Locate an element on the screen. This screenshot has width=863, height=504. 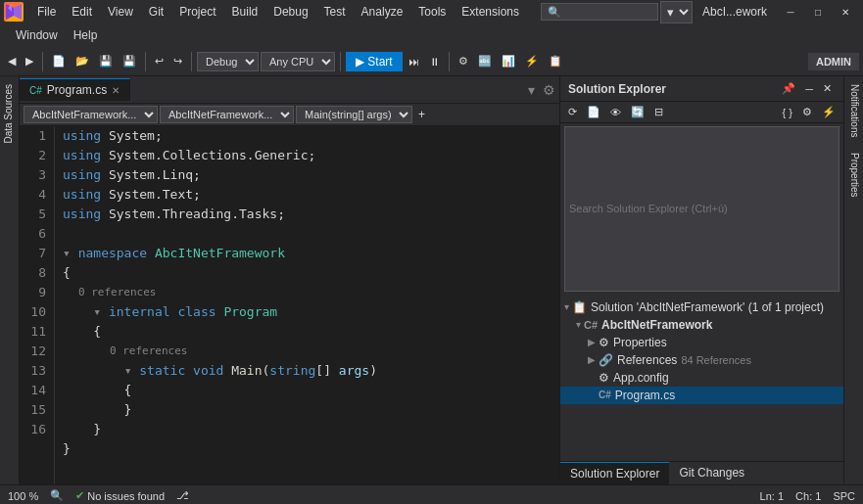
config-dropdown: Debug is located at coordinates (227, 62).